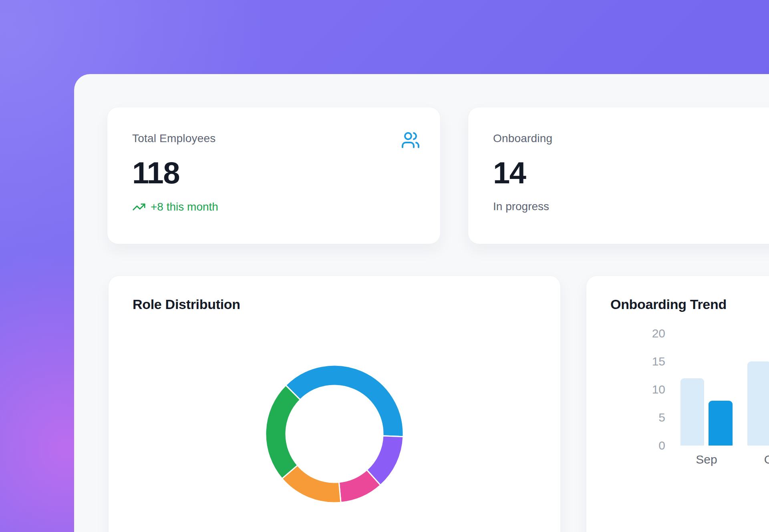 The width and height of the screenshot is (769, 532). What do you see at coordinates (283, 432) in the screenshot?
I see `donut-segment-green` at bounding box center [283, 432].